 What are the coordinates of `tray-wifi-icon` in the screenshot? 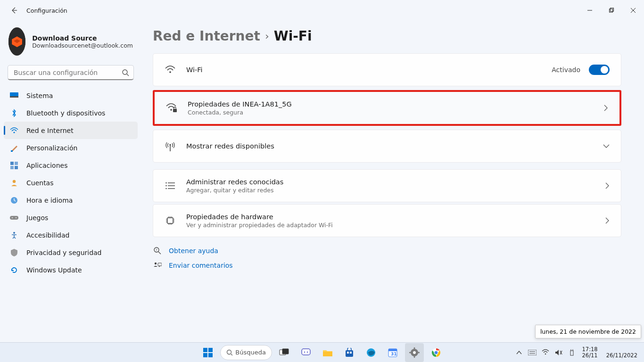 It's located at (545, 353).